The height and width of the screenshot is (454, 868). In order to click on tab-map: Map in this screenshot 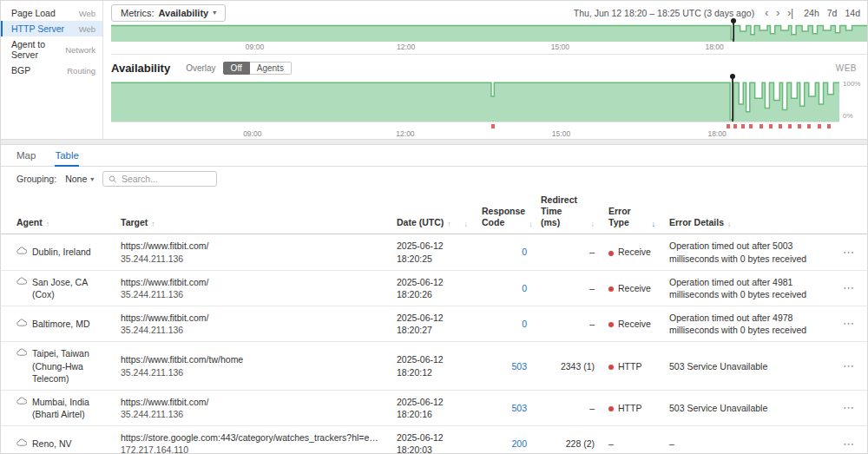, I will do `click(26, 158)`.